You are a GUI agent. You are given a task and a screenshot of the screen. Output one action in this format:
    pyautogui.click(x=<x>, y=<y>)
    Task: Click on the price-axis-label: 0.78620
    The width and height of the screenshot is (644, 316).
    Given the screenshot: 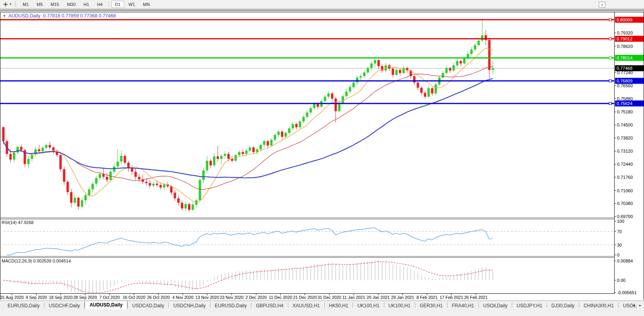 What is the action you would take?
    pyautogui.click(x=625, y=46)
    